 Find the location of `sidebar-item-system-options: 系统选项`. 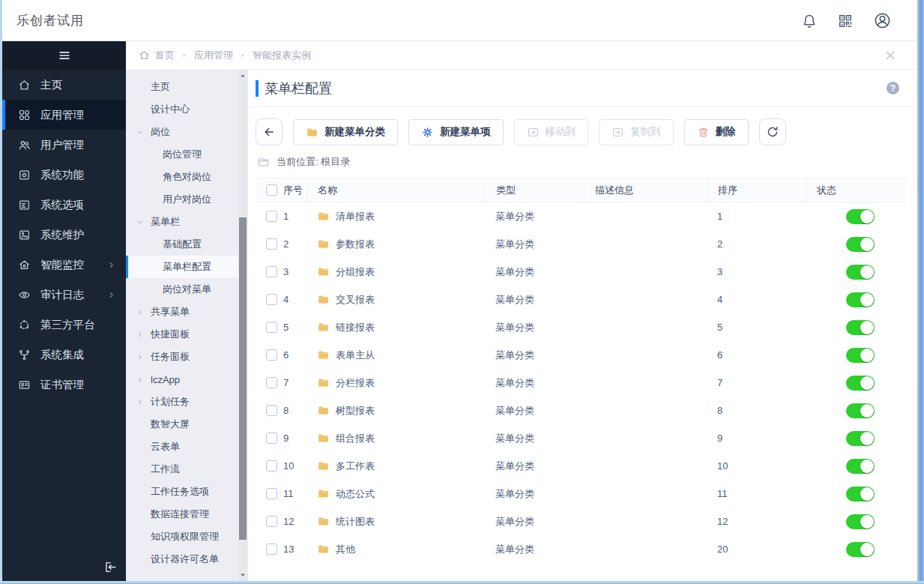

sidebar-item-system-options: 系统选项 is located at coordinates (64, 205).